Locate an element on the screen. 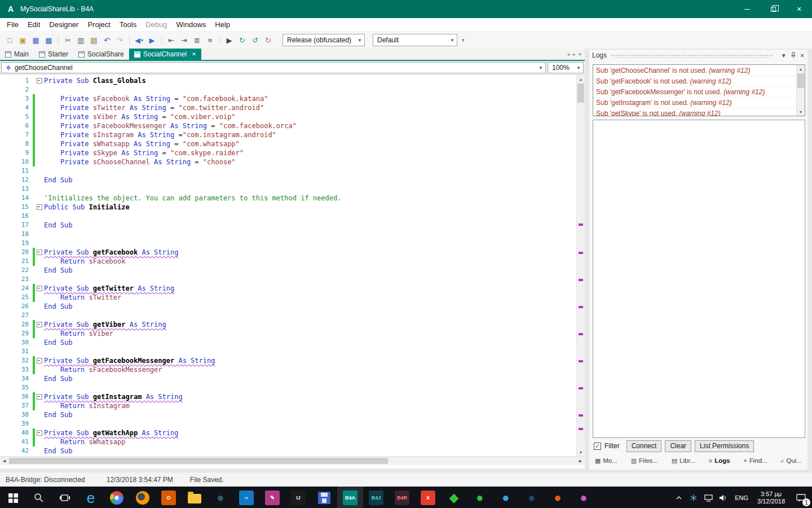 The height and width of the screenshot is (508, 812). code-line: 24Private Sub getTwitter As String is located at coordinates (288, 288).